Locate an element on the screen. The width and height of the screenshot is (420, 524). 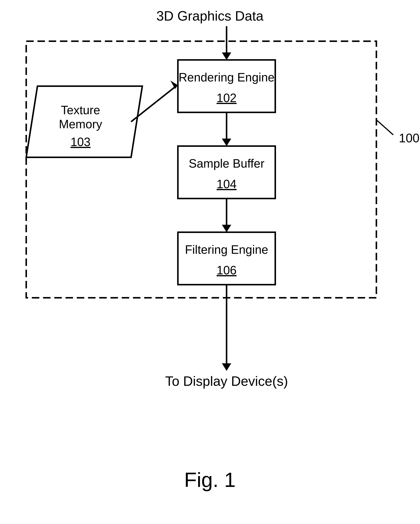
rendering-engine-label: Rendering Engine is located at coordinates (227, 77).